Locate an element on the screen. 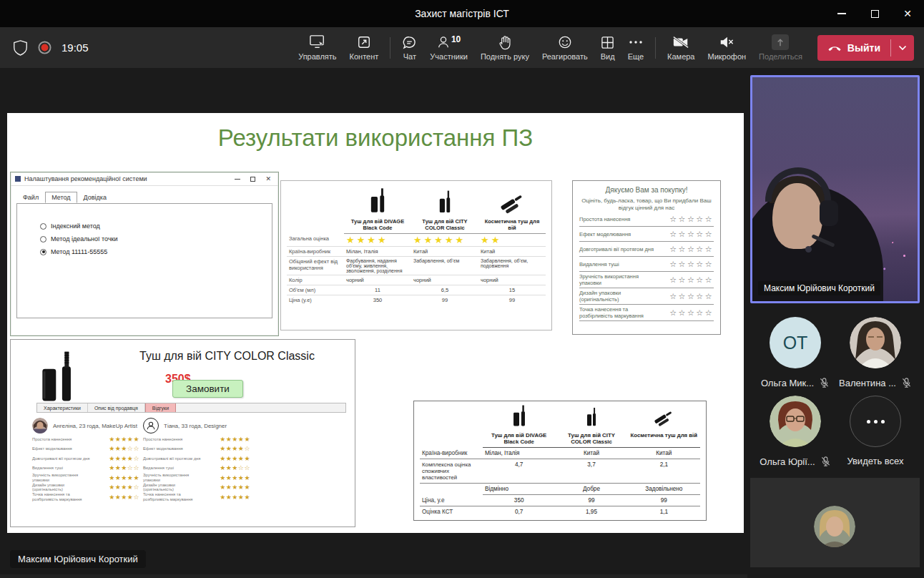 Image resolution: width=924 pixels, height=578 pixels. participants-icon: 10 is located at coordinates (449, 42).